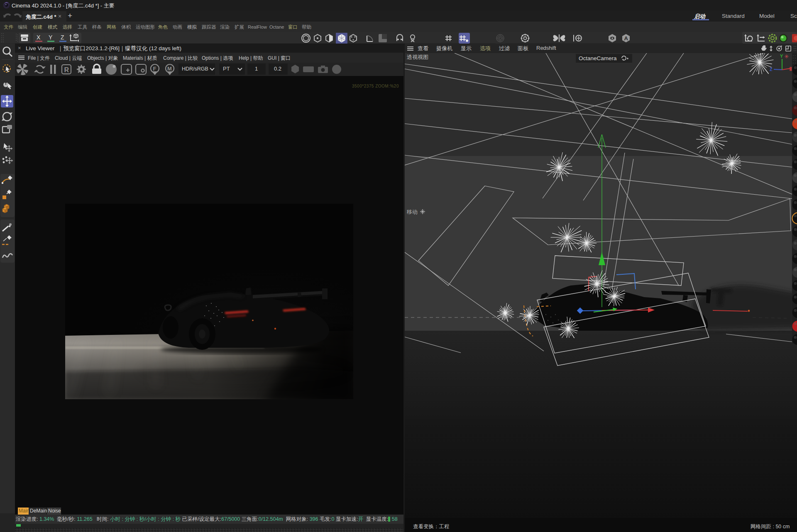 The image size is (797, 532). I want to click on svg-text: 网格间距 : 50 cm, so click(770, 527).